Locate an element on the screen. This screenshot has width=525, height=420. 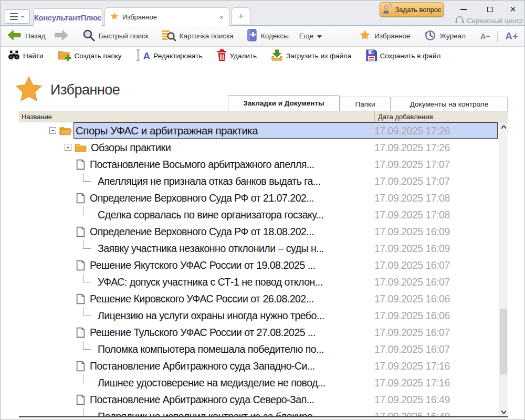
scroll-up-button is located at coordinates (503, 127).